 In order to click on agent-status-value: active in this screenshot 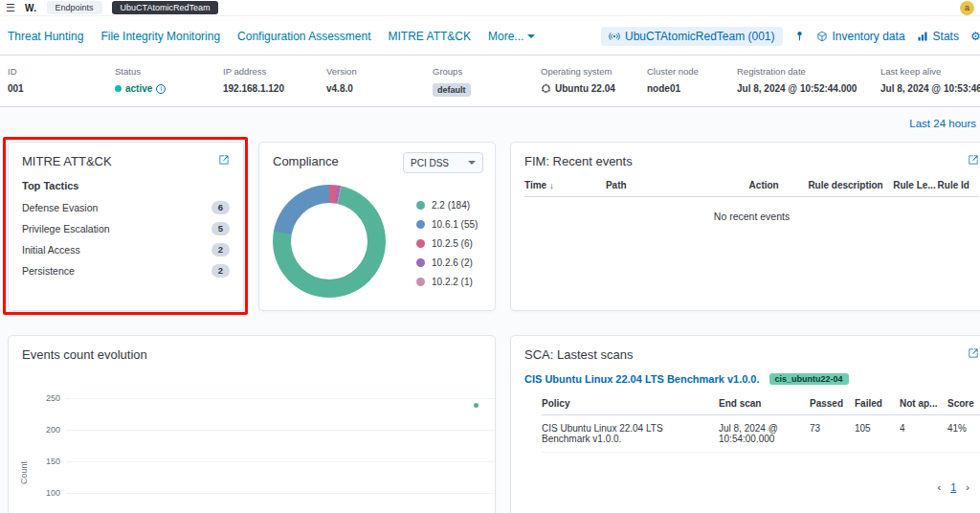, I will do `click(139, 88)`.